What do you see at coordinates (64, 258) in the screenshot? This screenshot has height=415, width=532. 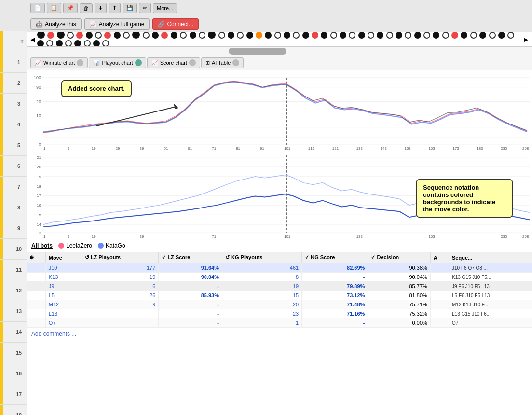 I see `th-move: Move` at bounding box center [64, 258].